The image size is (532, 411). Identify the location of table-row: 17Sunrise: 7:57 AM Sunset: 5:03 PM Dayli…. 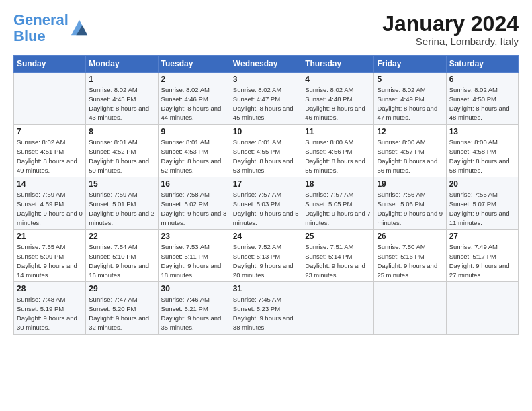
(266, 203).